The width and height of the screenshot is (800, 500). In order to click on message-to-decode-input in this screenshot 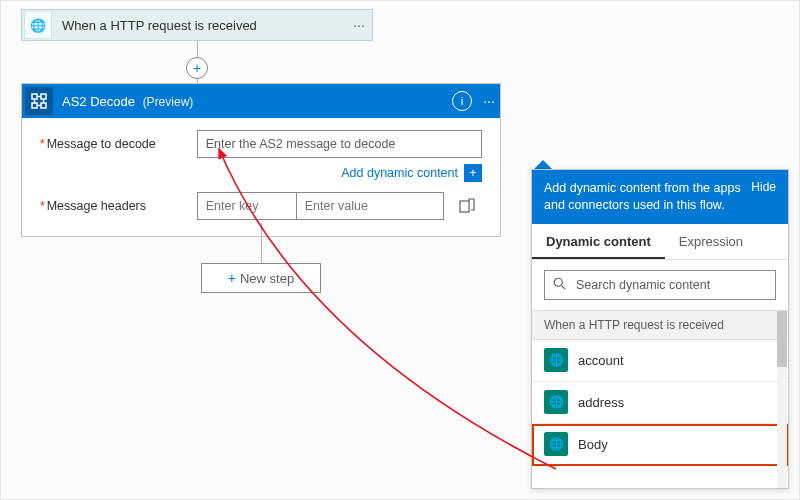, I will do `click(340, 144)`.